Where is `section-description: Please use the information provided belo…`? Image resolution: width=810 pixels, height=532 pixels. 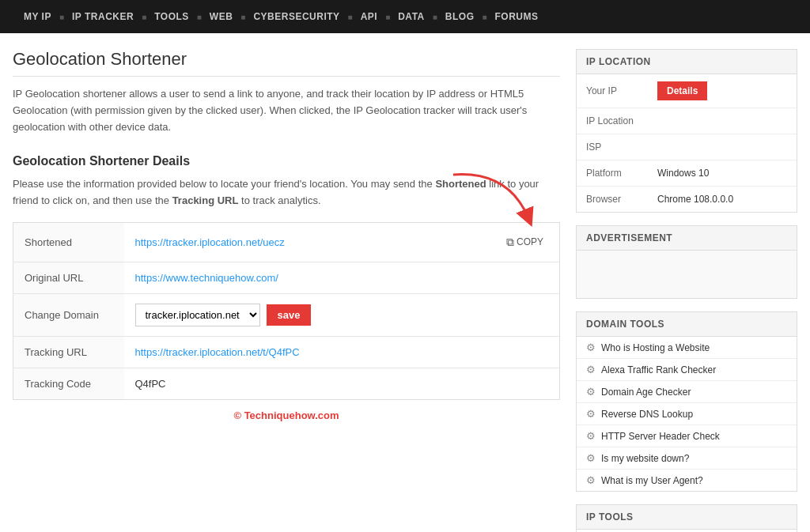
section-description: Please use the information provided belo… is located at coordinates (286, 193).